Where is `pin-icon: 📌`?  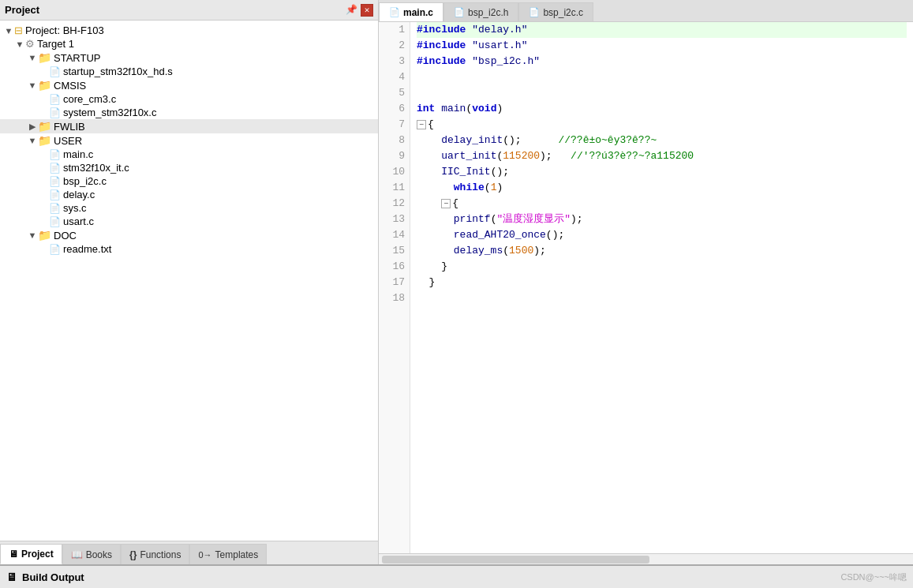 pin-icon: 📌 is located at coordinates (352, 9).